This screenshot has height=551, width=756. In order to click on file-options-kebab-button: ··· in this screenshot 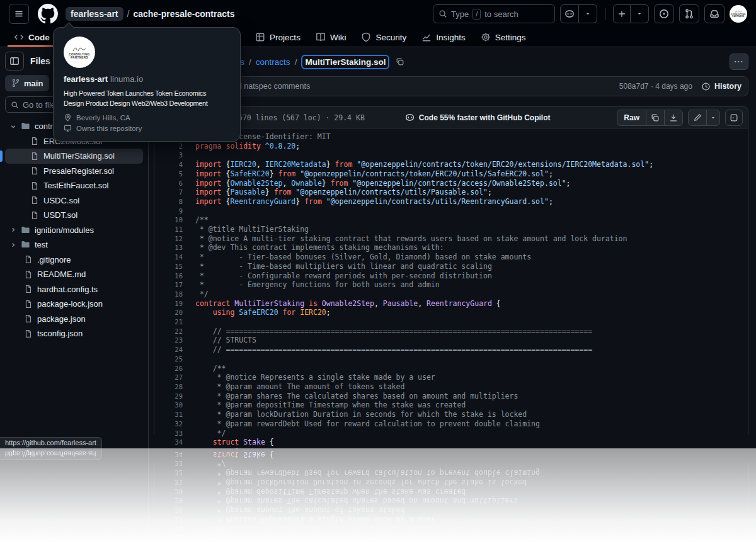, I will do `click(739, 62)`.